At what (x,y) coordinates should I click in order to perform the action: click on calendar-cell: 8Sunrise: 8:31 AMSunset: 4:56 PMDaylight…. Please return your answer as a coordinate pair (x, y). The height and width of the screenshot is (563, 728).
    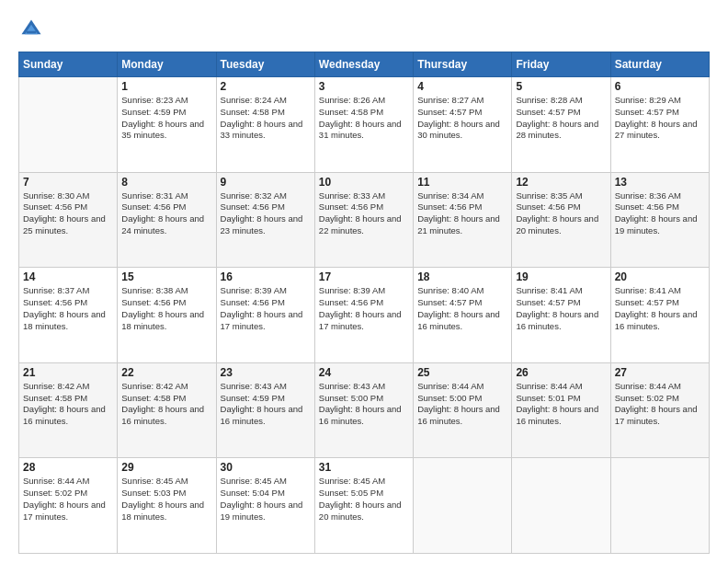
    Looking at the image, I should click on (167, 220).